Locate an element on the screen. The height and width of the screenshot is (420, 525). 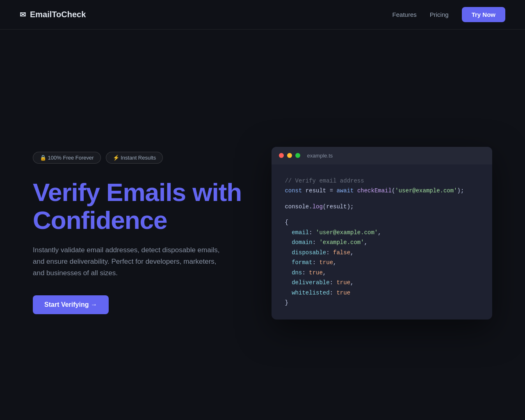
code-line-11: whitelisted: true is located at coordinates (382, 293).